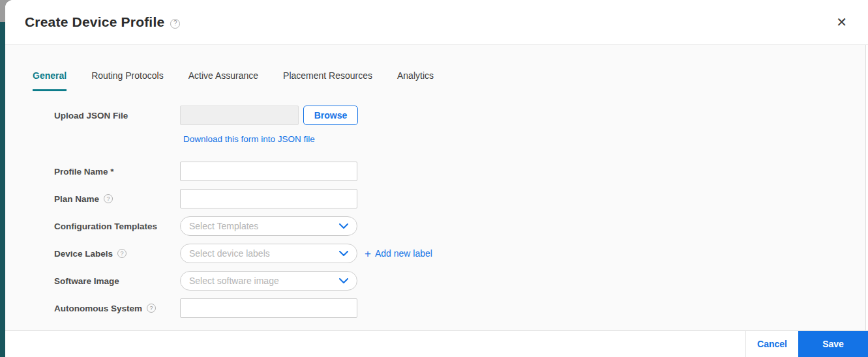  I want to click on autonomous-system-input, so click(269, 308).